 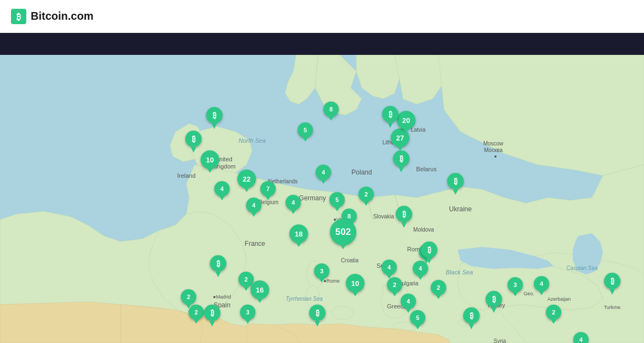 I want to click on number-marker: 502, so click(x=343, y=234).